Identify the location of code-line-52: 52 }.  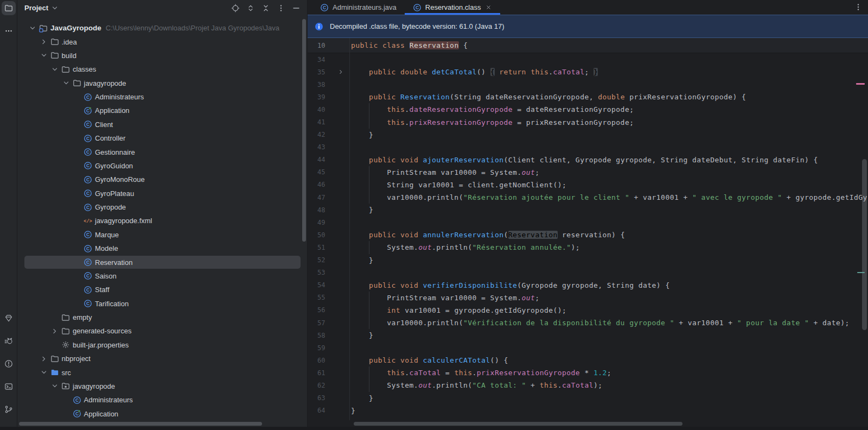
(588, 261).